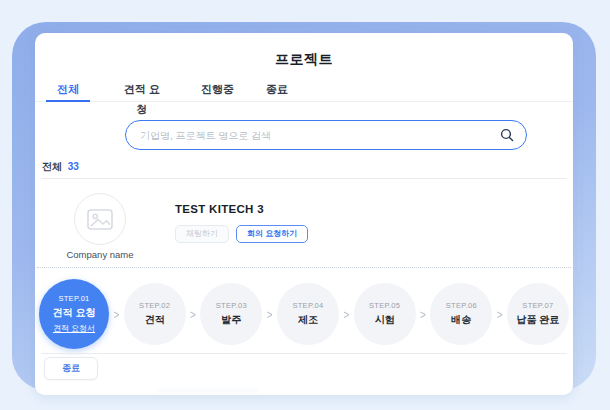  I want to click on tab-ended: 종료, so click(277, 90).